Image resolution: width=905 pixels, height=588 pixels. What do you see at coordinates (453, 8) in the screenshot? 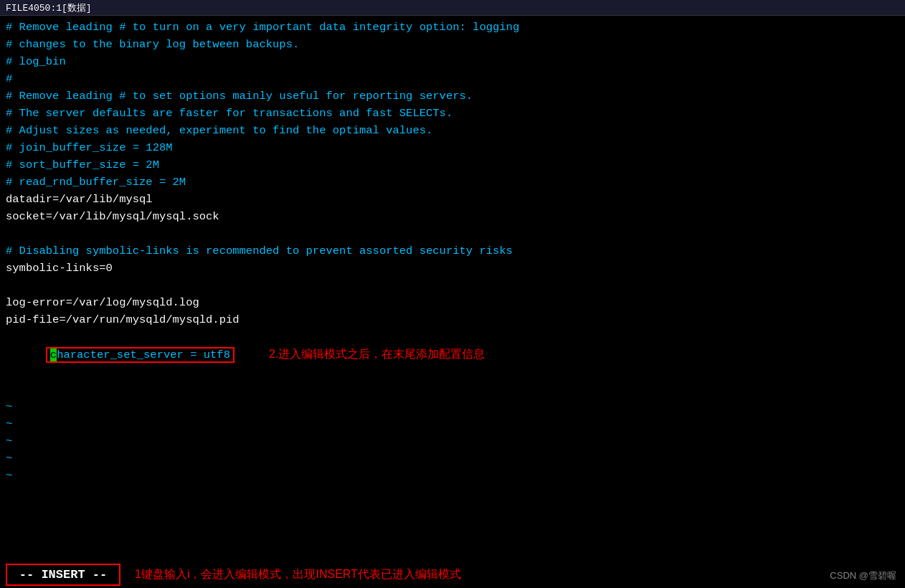
I see `title-bar: FILE4050:1[数据]` at bounding box center [453, 8].